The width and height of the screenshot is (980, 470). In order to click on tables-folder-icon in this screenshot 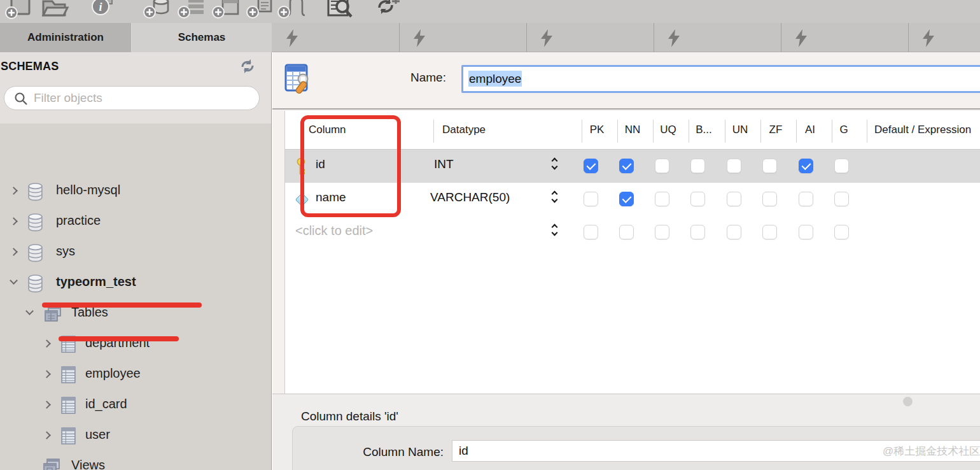, I will do `click(53, 315)`.